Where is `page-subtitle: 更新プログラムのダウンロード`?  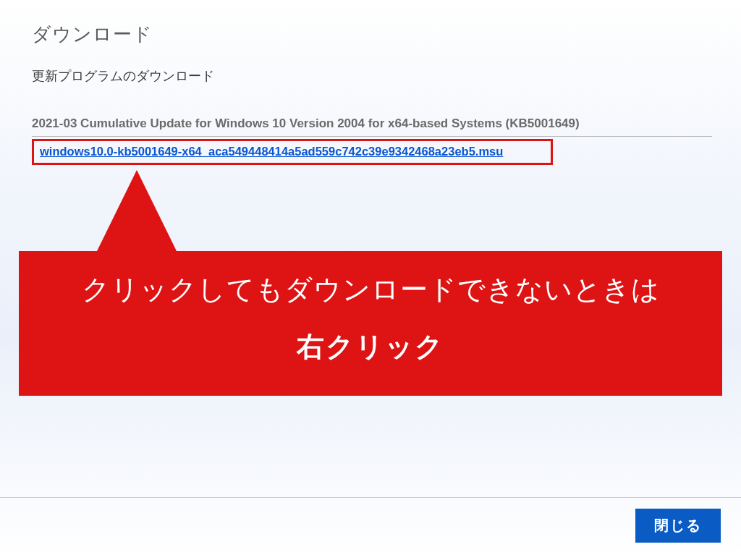
page-subtitle: 更新プログラムのダウンロード is located at coordinates (372, 76).